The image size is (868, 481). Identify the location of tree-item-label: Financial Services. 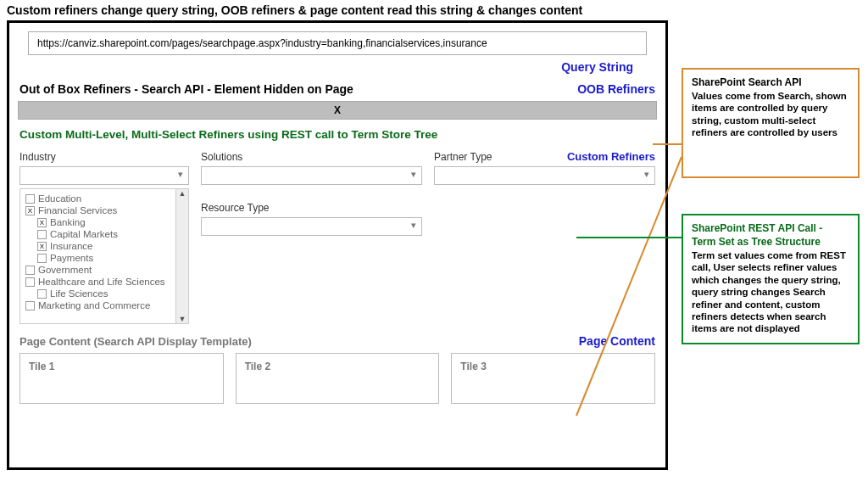
(78, 210).